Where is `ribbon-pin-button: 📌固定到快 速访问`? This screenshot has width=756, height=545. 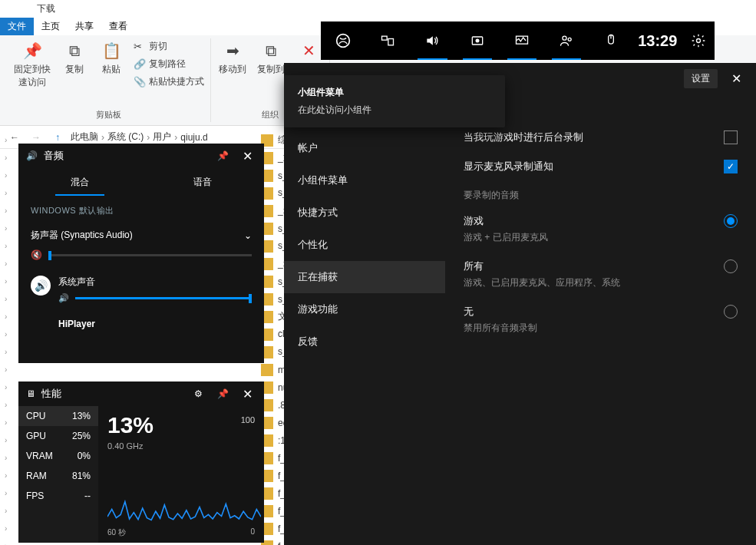
ribbon-pin-button: 📌固定到快 速访问 is located at coordinates (32, 64).